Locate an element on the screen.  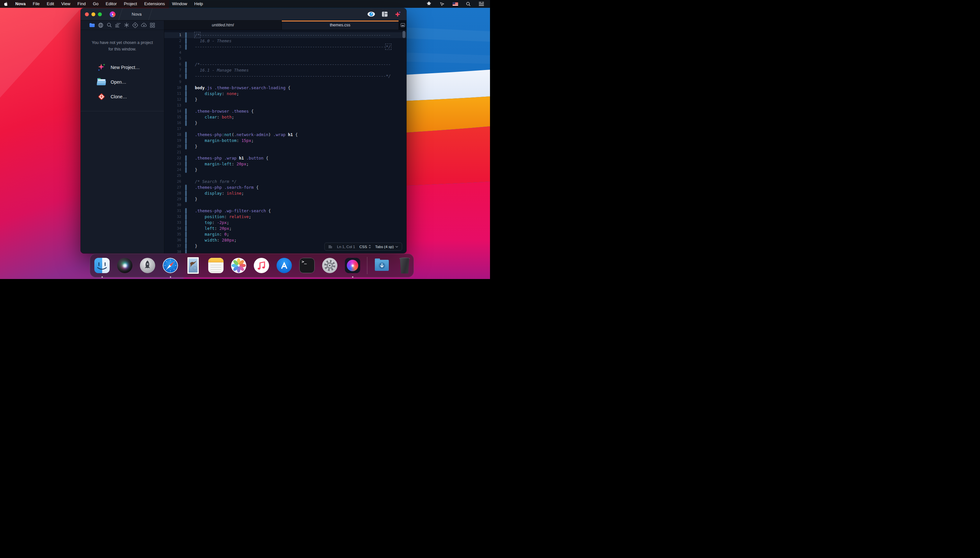
spotlight-search-icon is located at coordinates (468, 4).